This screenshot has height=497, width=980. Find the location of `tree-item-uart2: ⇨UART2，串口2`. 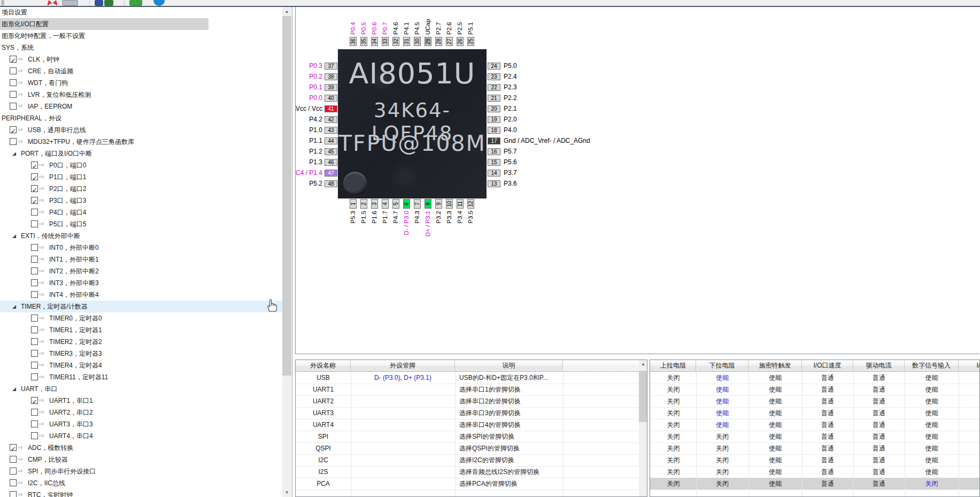

tree-item-uart2: ⇨UART2，串口2 is located at coordinates (141, 412).